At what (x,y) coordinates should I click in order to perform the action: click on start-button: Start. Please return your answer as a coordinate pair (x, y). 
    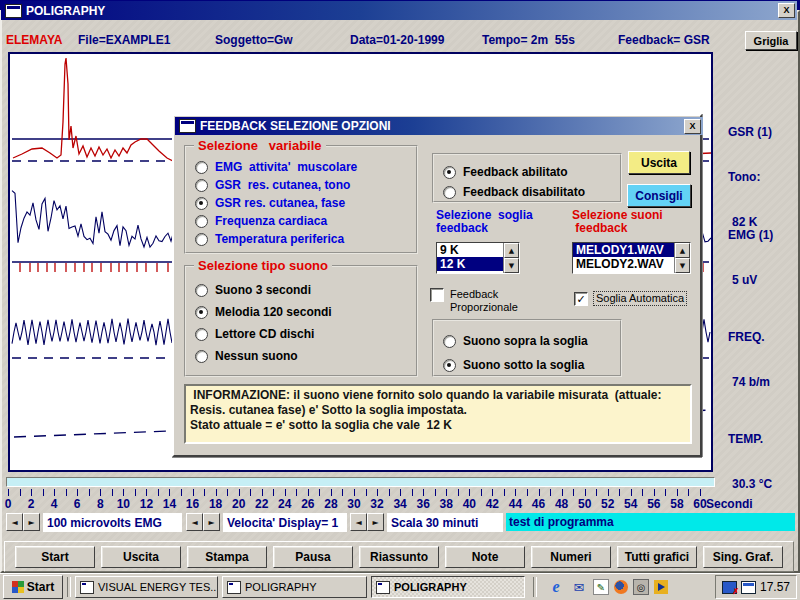
    Looking at the image, I should click on (33, 587).